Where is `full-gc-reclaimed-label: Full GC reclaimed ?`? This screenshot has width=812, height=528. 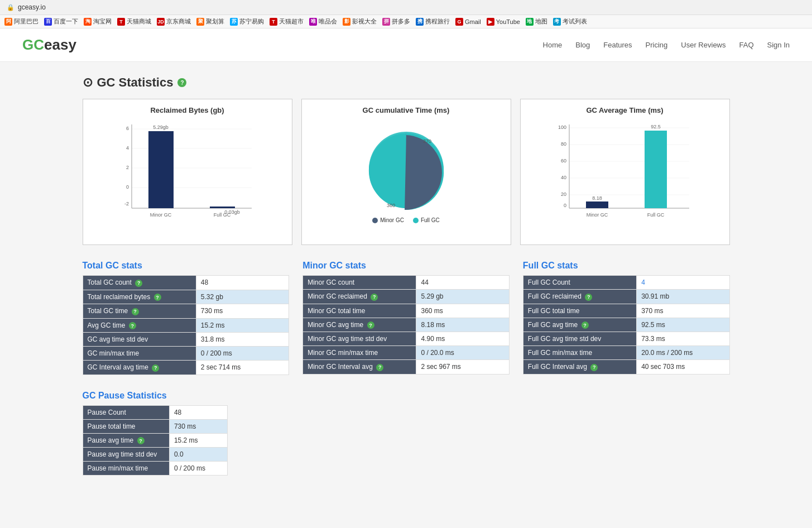
full-gc-reclaimed-label: Full GC reclaimed ? is located at coordinates (579, 297).